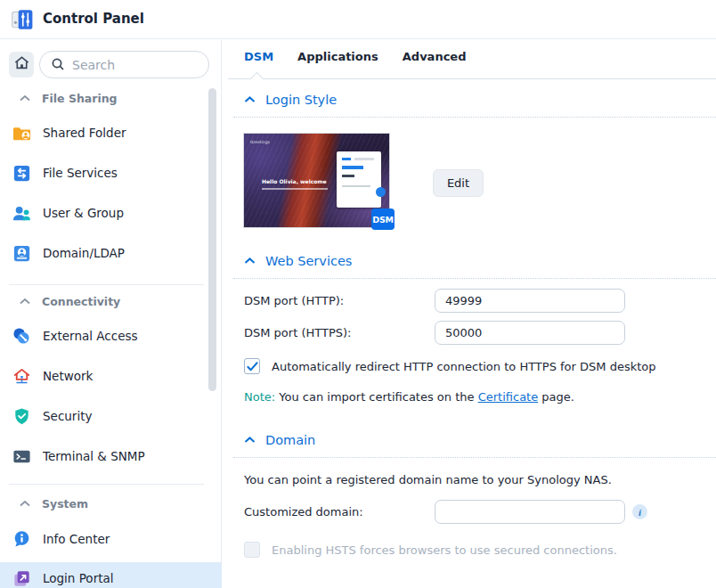 Image resolution: width=716 pixels, height=588 pixels. I want to click on edit-button: Edit, so click(458, 184).